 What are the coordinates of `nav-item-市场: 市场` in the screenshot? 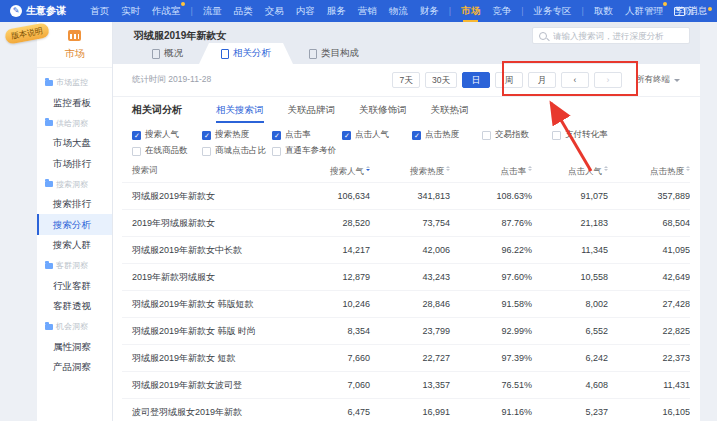 It's located at (470, 11).